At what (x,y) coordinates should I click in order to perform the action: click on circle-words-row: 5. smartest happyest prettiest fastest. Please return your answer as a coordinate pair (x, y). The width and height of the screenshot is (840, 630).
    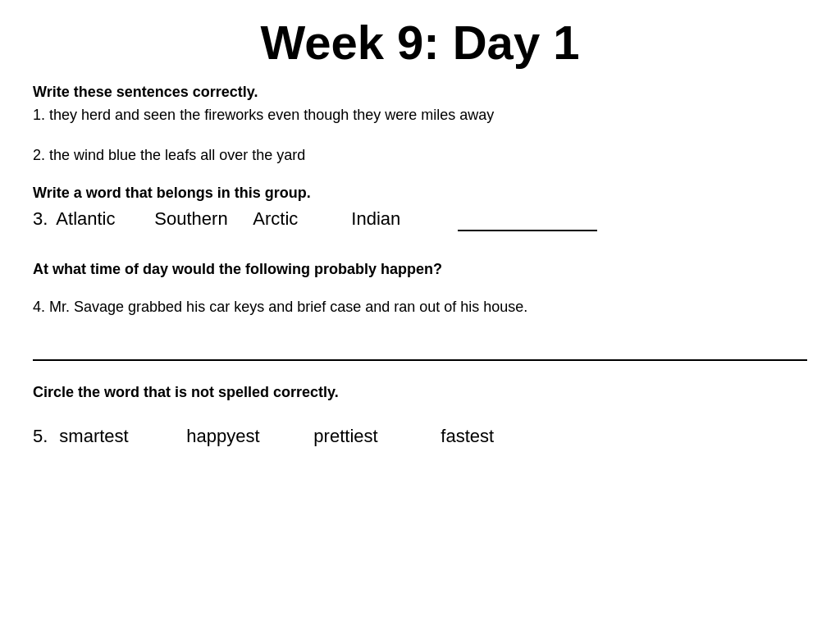
    Looking at the image, I should click on (420, 436).